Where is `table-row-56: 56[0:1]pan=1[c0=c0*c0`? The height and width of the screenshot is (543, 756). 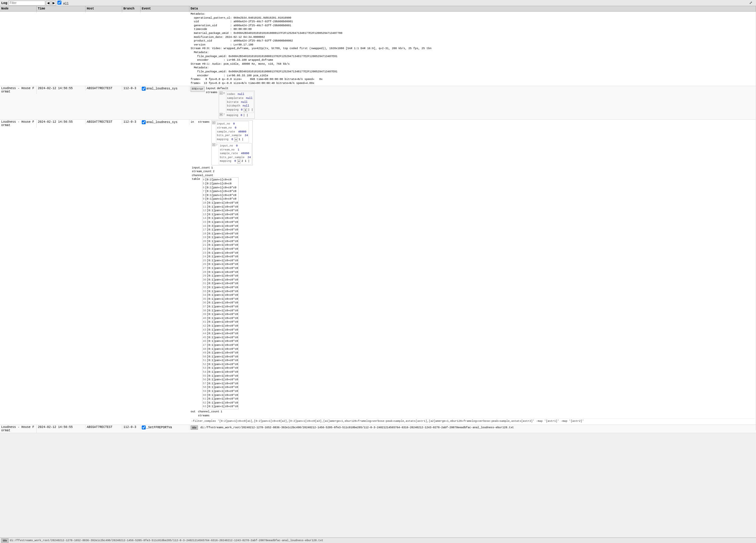
table-row-56: 56[0:1]pan=1[c0=c0*c0 is located at coordinates (220, 380).